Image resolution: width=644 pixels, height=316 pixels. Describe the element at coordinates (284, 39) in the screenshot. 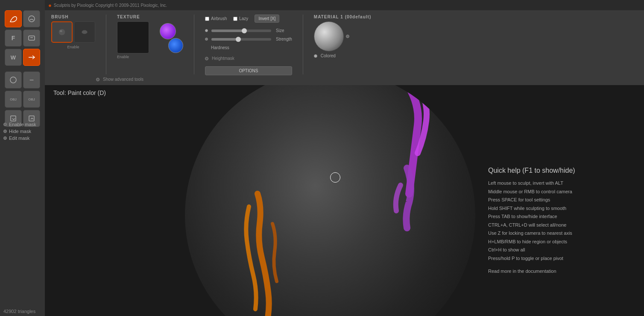

I see `strength-label: Strength` at that location.